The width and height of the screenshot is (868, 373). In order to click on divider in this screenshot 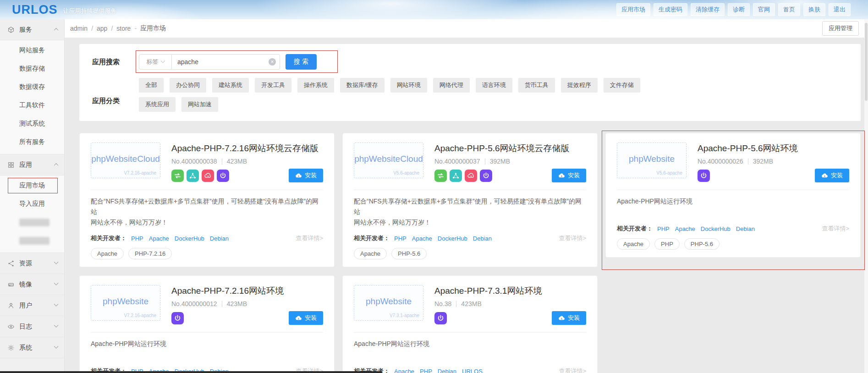, I will do `click(733, 190)`.